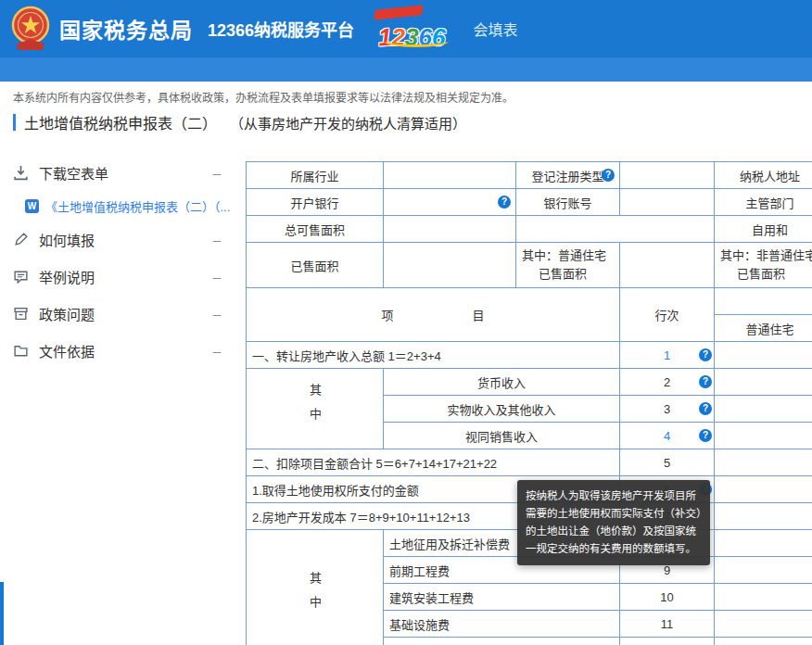 This screenshot has height=645, width=812. Describe the element at coordinates (387, 315) in the screenshot. I see `item-char-a: 项` at that location.